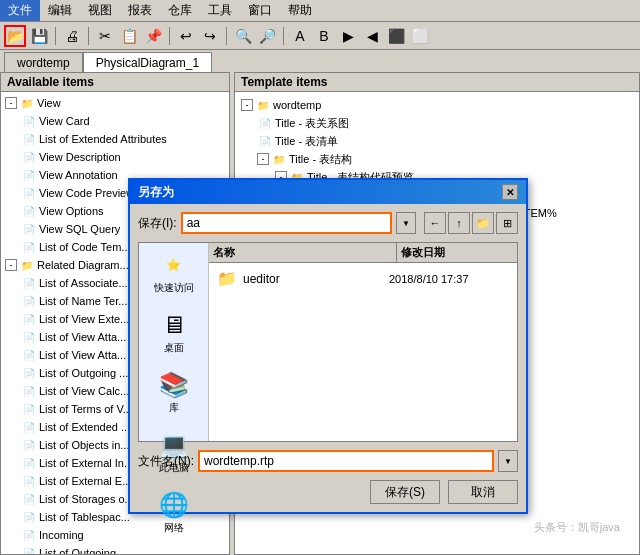 The image size is (640, 555). I want to click on menu-view: 视图, so click(100, 10).